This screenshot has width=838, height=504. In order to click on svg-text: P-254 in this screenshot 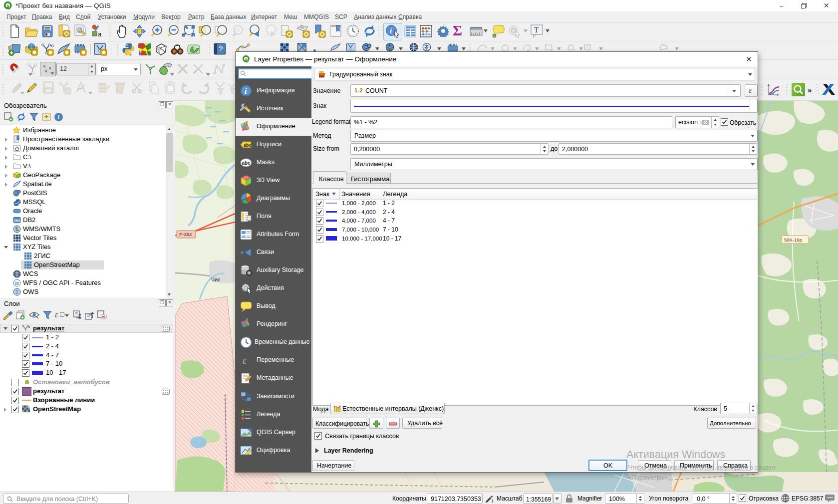, I will do `click(186, 235)`.